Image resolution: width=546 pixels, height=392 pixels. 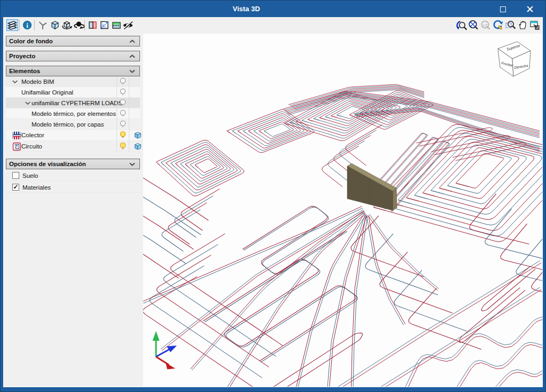 What do you see at coordinates (485, 26) in the screenshot?
I see `svg-text: ×2` at bounding box center [485, 26].